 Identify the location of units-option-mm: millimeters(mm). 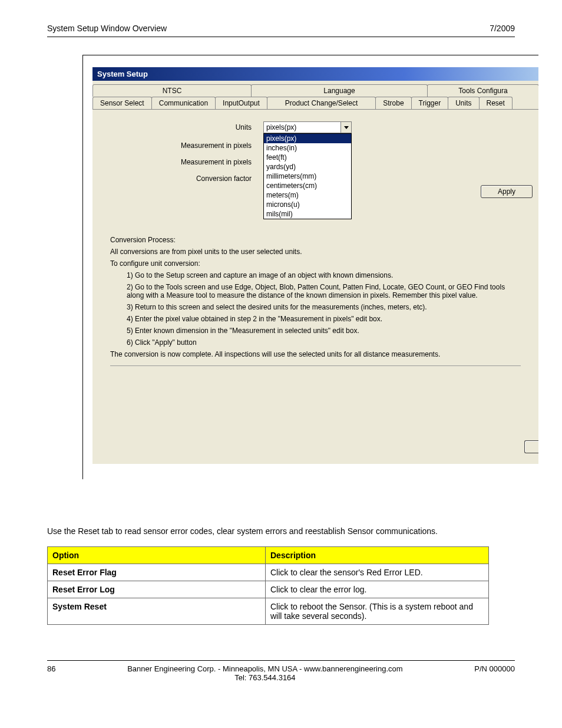
(308, 176).